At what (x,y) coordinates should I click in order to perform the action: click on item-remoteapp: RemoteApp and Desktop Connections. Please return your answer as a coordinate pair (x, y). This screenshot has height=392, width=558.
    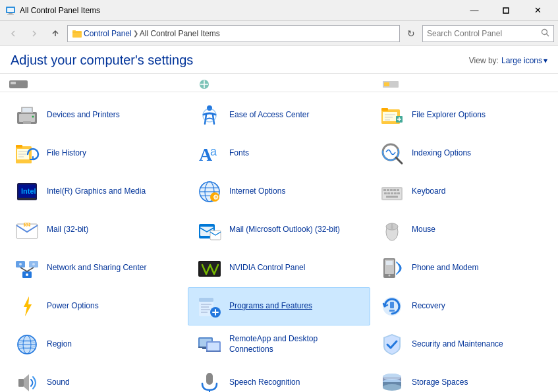
    Looking at the image, I should click on (279, 345).